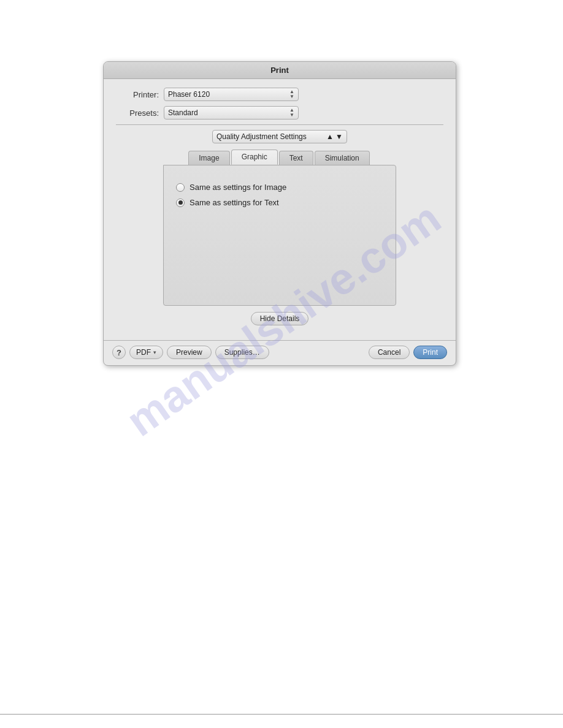  Describe the element at coordinates (231, 94) in the screenshot. I see `printer-select: Phaser 6120 ▲ ▼` at that location.